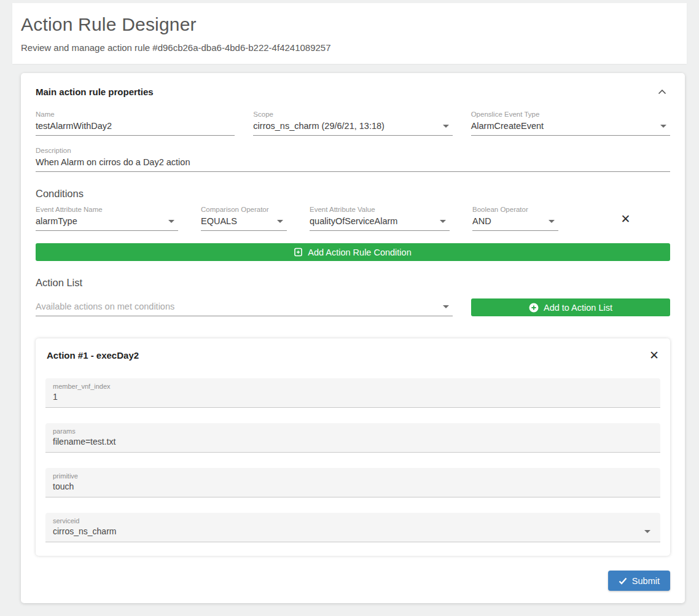 Image resolution: width=699 pixels, height=616 pixels. Describe the element at coordinates (95, 92) in the screenshot. I see `main-card-title: Main action rule properties` at that location.